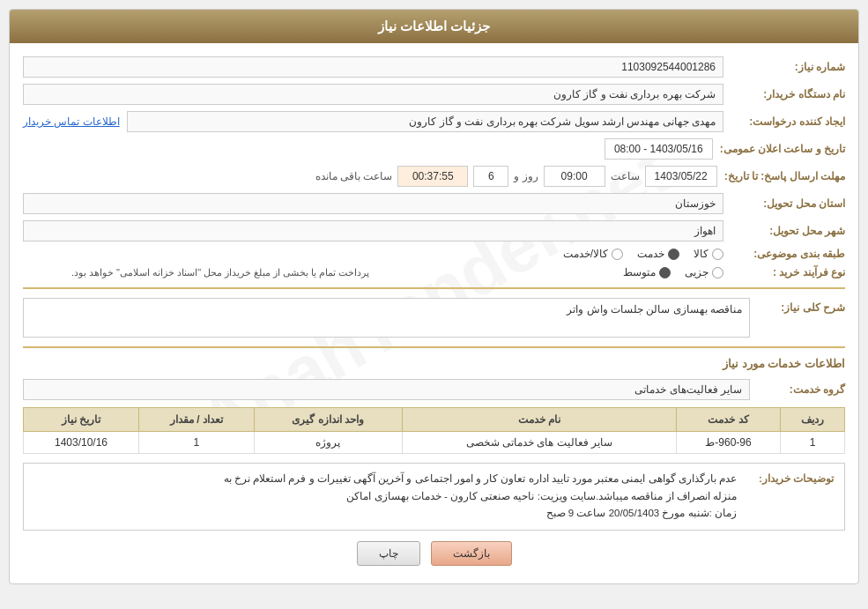  I want to click on col-row-num: ردیف, so click(812, 420).